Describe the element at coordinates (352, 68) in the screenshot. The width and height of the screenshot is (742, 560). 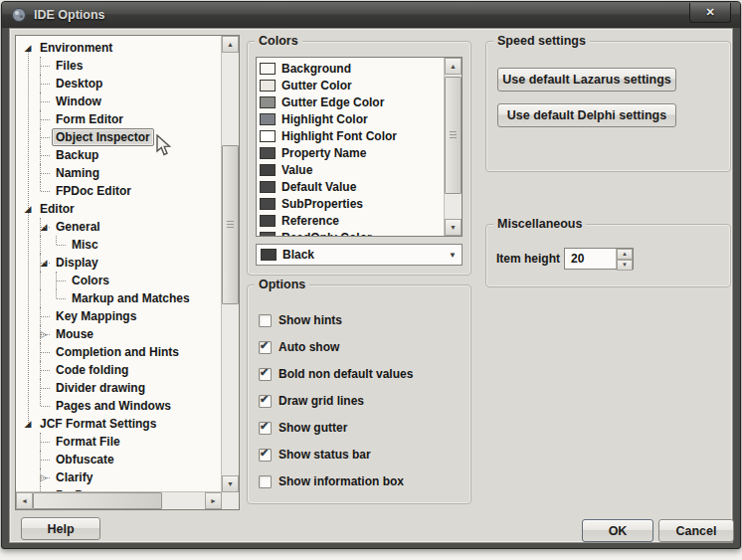
I see `color-list-item: Background` at that location.